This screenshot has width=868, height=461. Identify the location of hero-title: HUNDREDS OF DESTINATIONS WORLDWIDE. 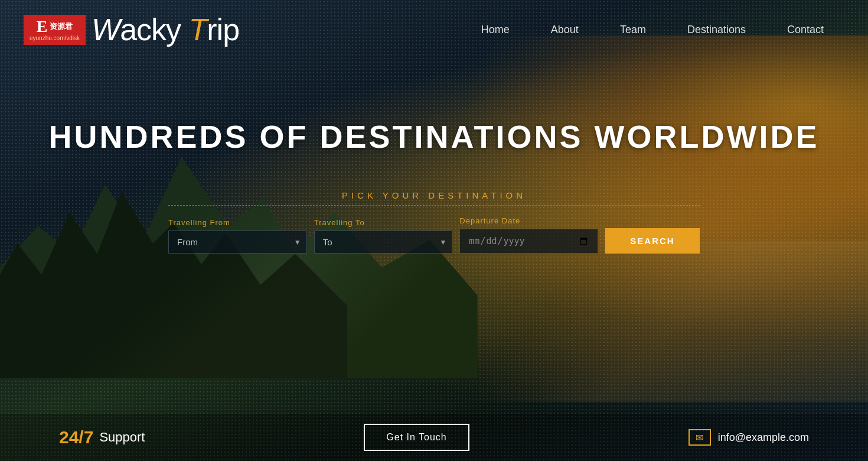
(435, 137).